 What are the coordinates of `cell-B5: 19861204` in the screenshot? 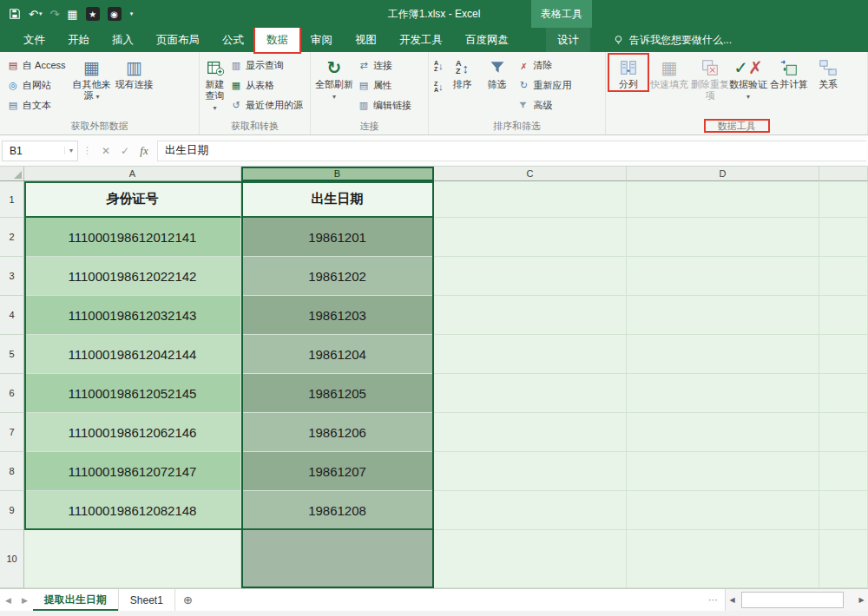 It's located at (338, 354).